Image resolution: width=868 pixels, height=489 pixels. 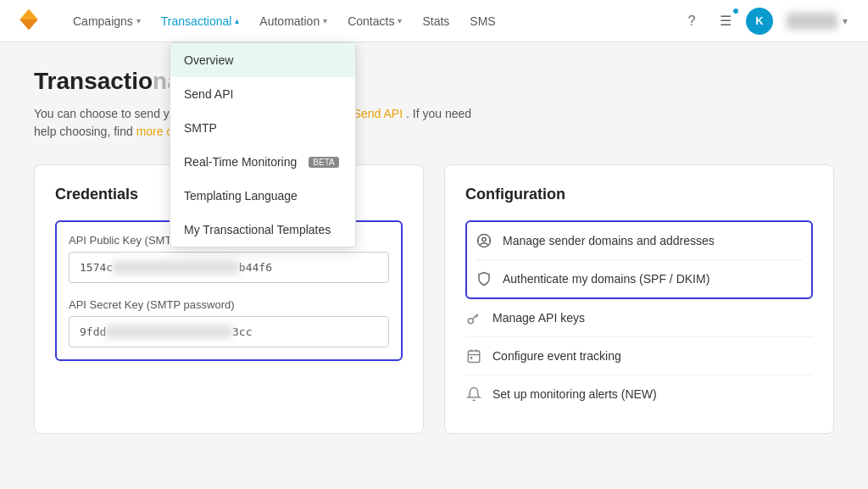 What do you see at coordinates (229, 323) in the screenshot?
I see `secret-key-group: API Secret Key (SMTP password) 9fdd 3cc` at bounding box center [229, 323].